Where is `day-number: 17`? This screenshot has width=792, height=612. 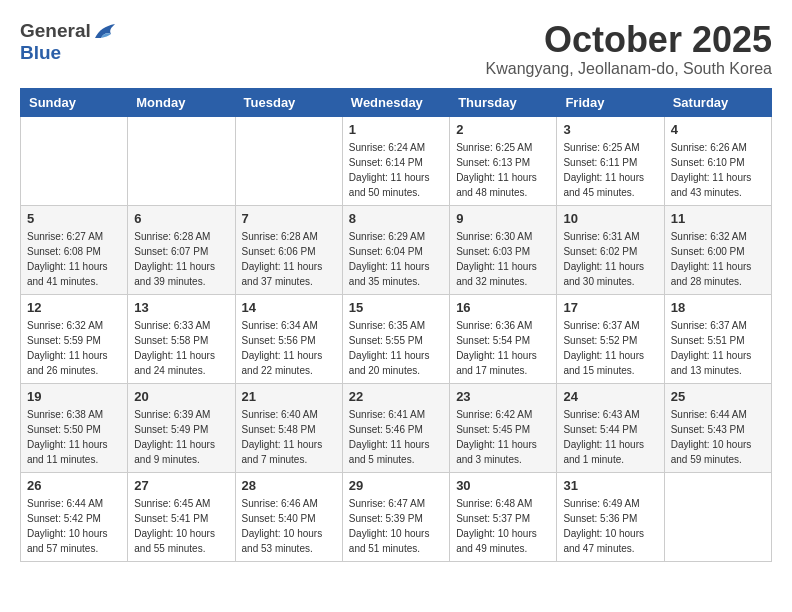
day-number: 17 is located at coordinates (610, 308).